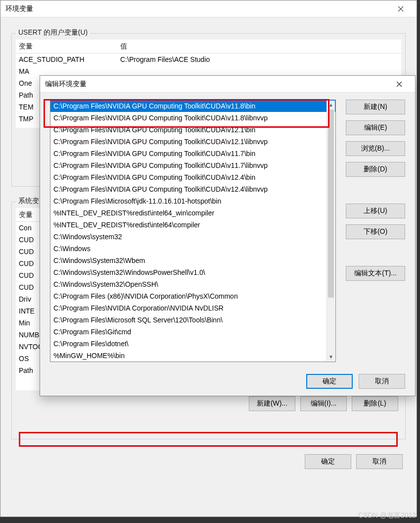 The height and width of the screenshot is (523, 420). What do you see at coordinates (331, 357) in the screenshot?
I see `scroll-down-icon: ▼` at bounding box center [331, 357].